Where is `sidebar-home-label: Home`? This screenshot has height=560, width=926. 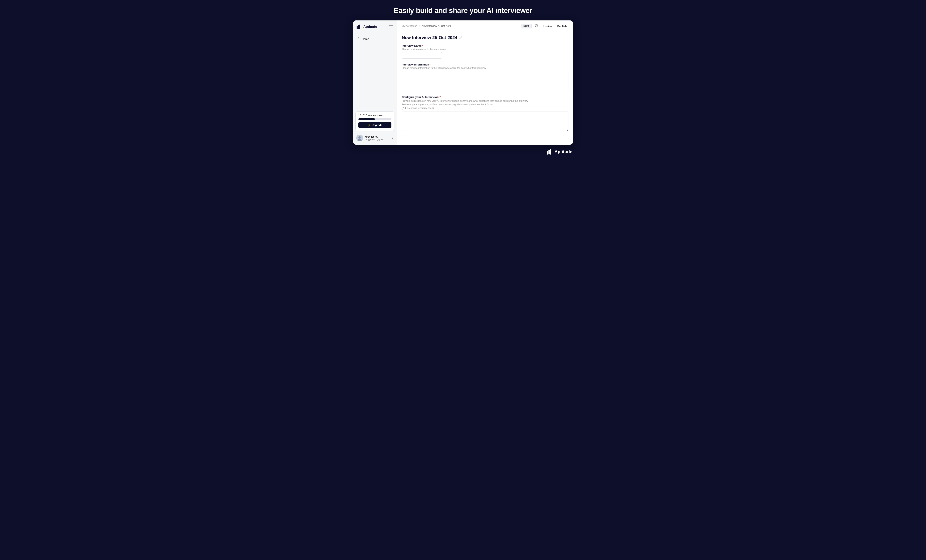 sidebar-home-label: Home is located at coordinates (365, 39).